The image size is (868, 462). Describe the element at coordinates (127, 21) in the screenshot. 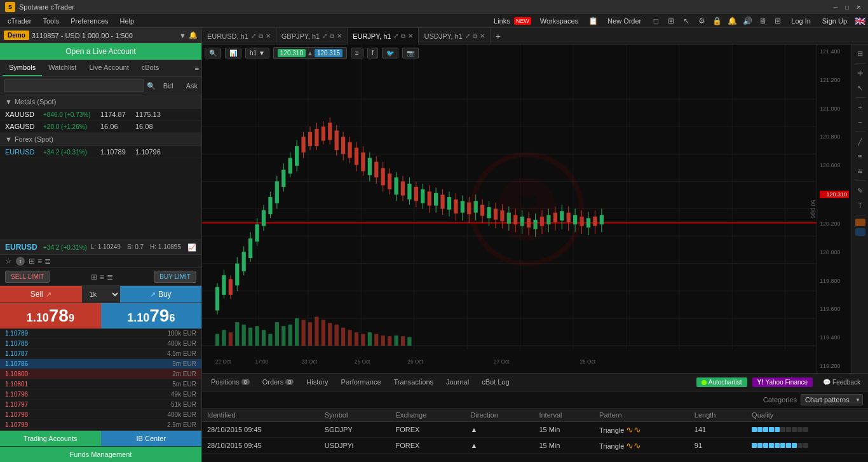

I see `menu-help: Help` at that location.